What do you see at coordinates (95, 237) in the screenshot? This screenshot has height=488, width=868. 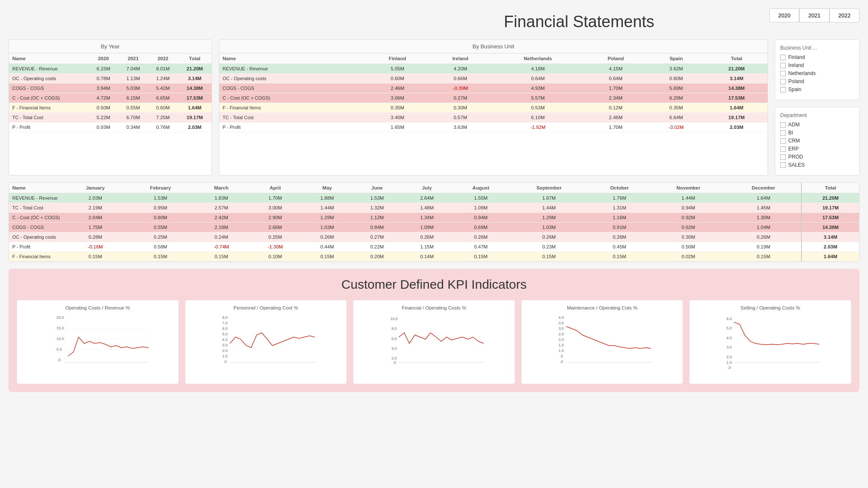 I see `table-cell: 0.28M` at bounding box center [95, 237].